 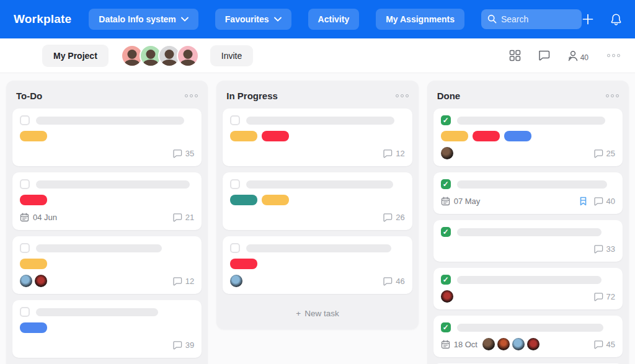 I want to click on task-card: 33, so click(x=528, y=241).